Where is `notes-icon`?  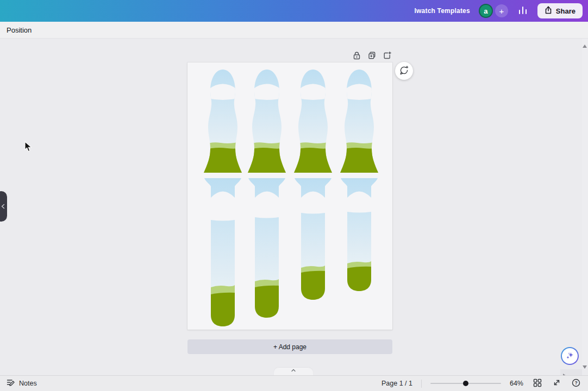
notes-icon is located at coordinates (11, 383).